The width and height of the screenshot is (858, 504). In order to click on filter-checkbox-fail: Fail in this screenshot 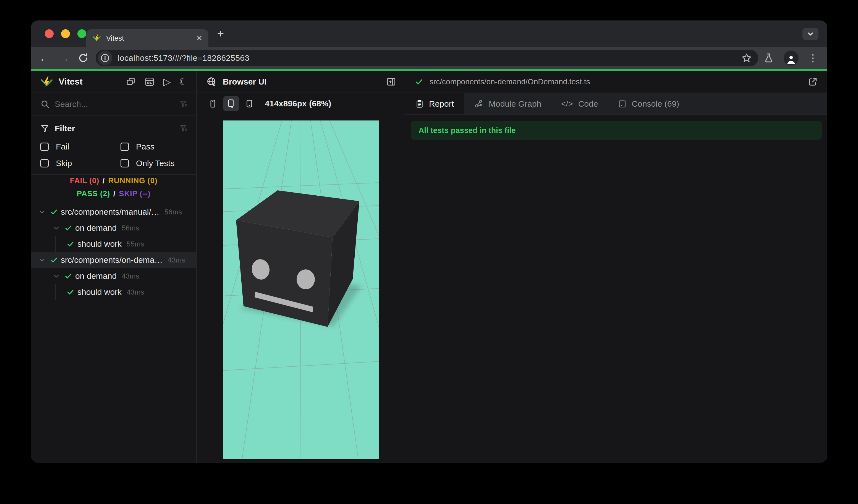, I will do `click(80, 147)`.